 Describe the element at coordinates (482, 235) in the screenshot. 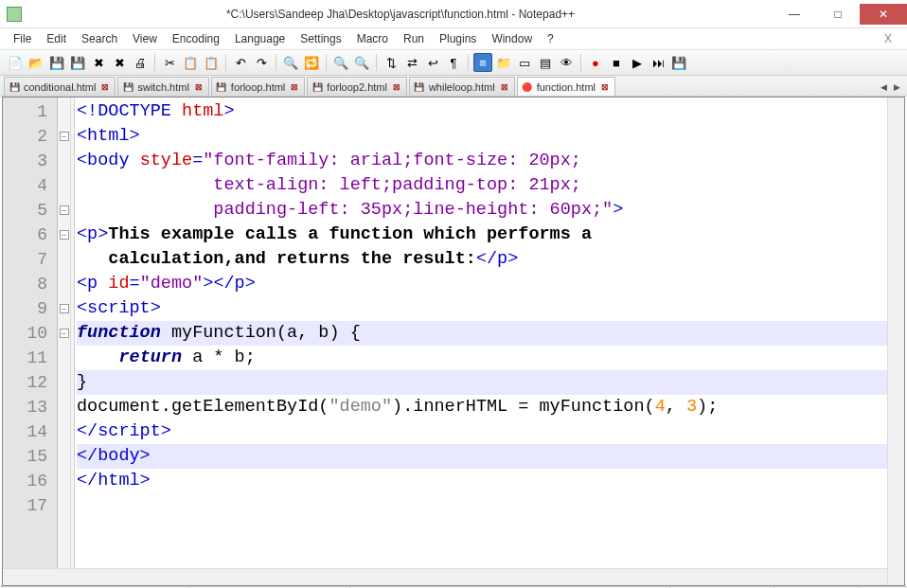

I see `code-line: <p>This example calls a function which p…` at that location.